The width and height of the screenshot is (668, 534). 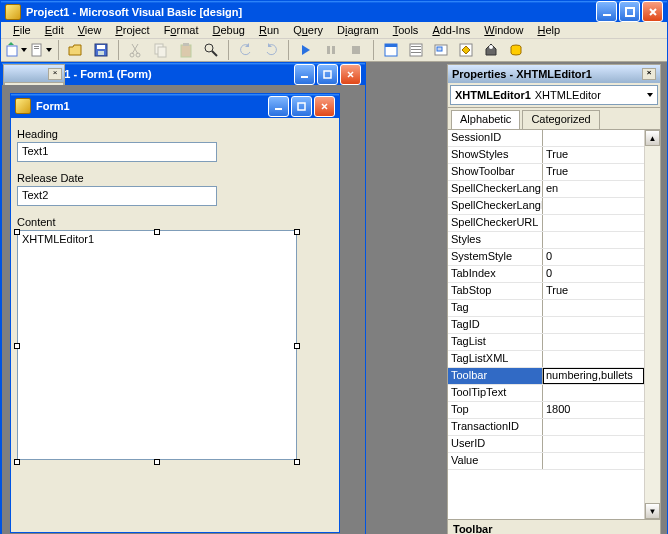 What do you see at coordinates (546, 274) in the screenshot?
I see `property-row: TabIndex0` at bounding box center [546, 274].